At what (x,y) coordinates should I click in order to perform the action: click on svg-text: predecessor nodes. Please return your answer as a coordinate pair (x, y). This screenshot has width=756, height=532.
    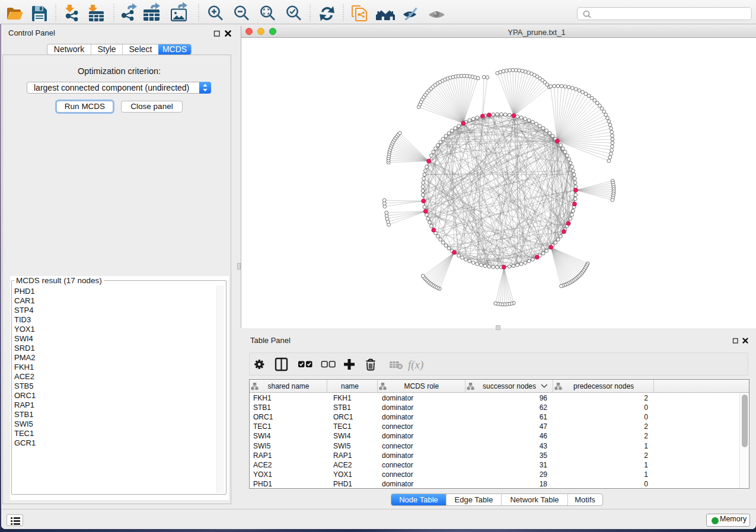
    Looking at the image, I should click on (604, 386).